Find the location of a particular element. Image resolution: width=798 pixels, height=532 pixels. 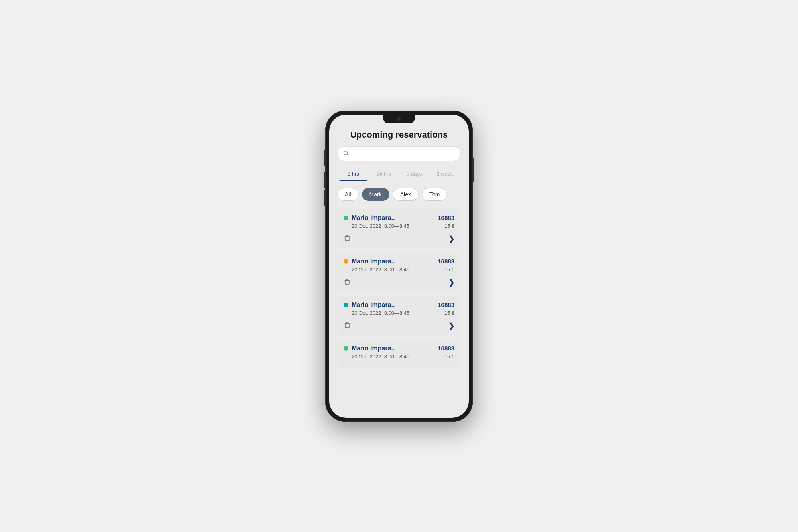

screen-content: Upcoming reservations 8 hrs 24 hrs 3 day… is located at coordinates (399, 266).